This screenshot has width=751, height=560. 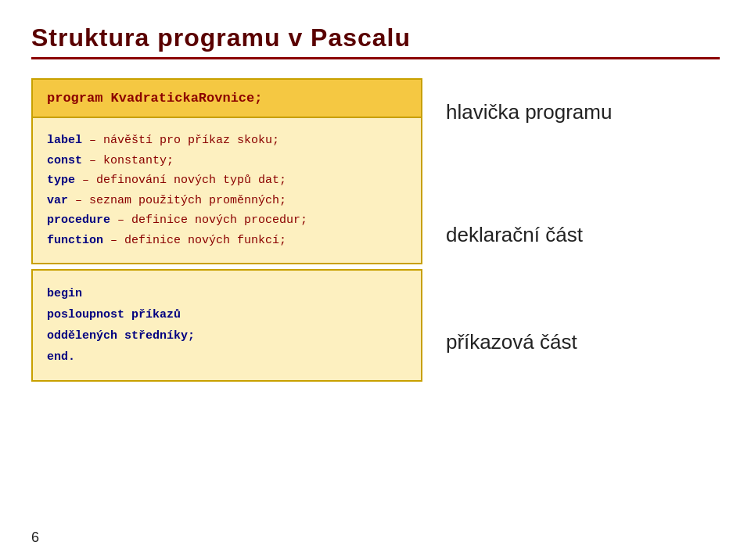 What do you see at coordinates (35, 538) in the screenshot?
I see `page-number: 6` at bounding box center [35, 538].